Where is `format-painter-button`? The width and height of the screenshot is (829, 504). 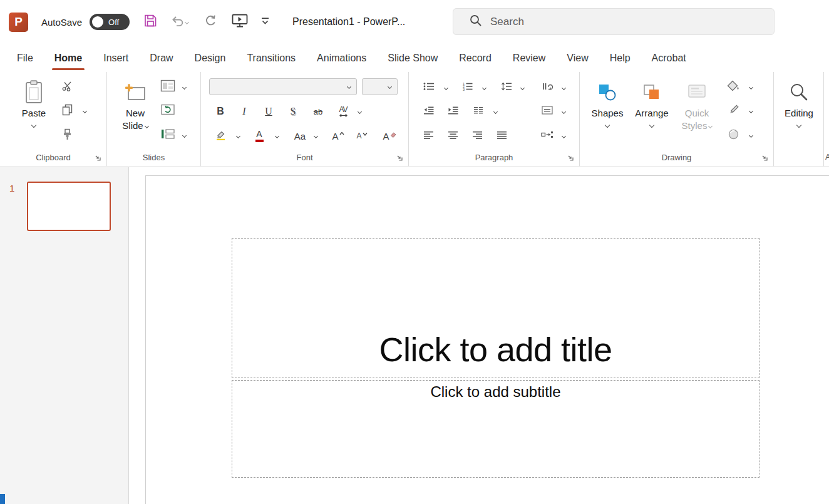
format-painter-button is located at coordinates (67, 135).